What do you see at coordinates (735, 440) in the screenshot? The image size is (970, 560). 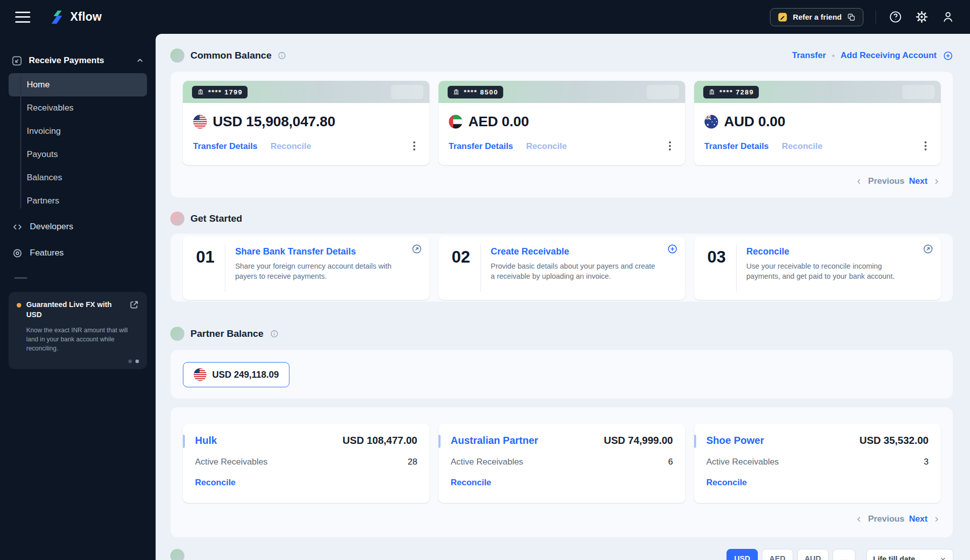 I see `partner-name-link: Shoe Power` at bounding box center [735, 440].